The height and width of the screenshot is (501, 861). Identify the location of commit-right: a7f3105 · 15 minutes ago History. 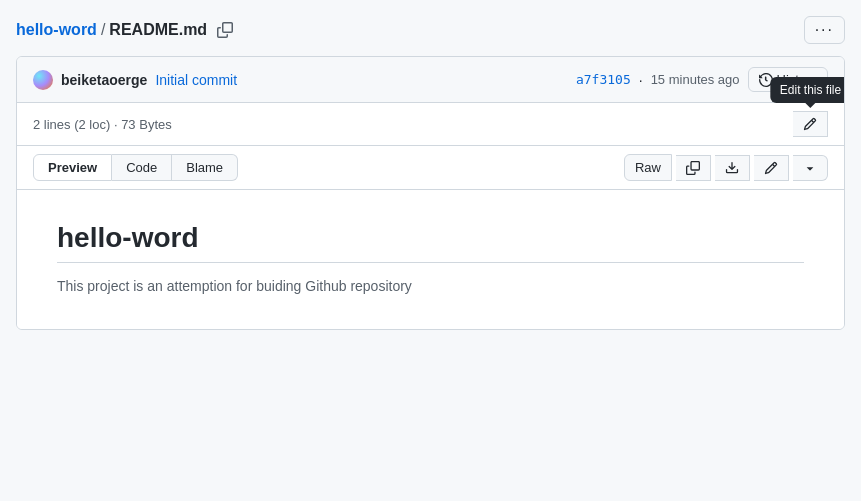
(702, 80).